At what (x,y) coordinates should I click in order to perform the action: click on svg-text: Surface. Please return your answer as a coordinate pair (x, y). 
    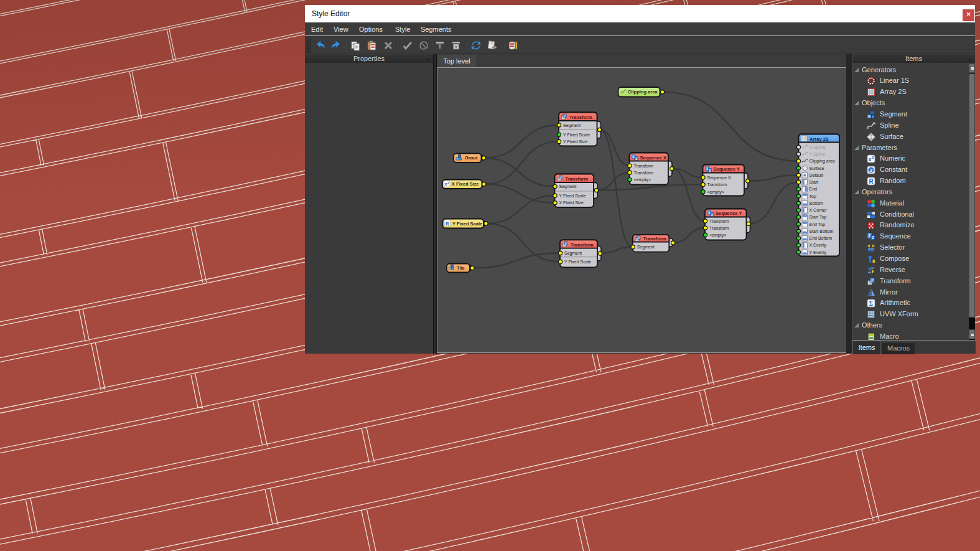
    Looking at the image, I should click on (817, 168).